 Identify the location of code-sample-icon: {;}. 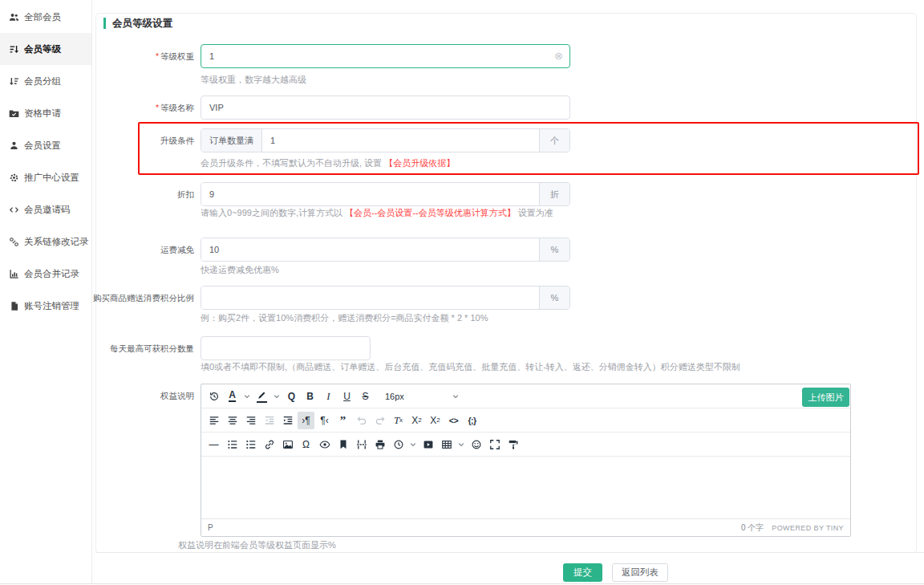
(472, 420).